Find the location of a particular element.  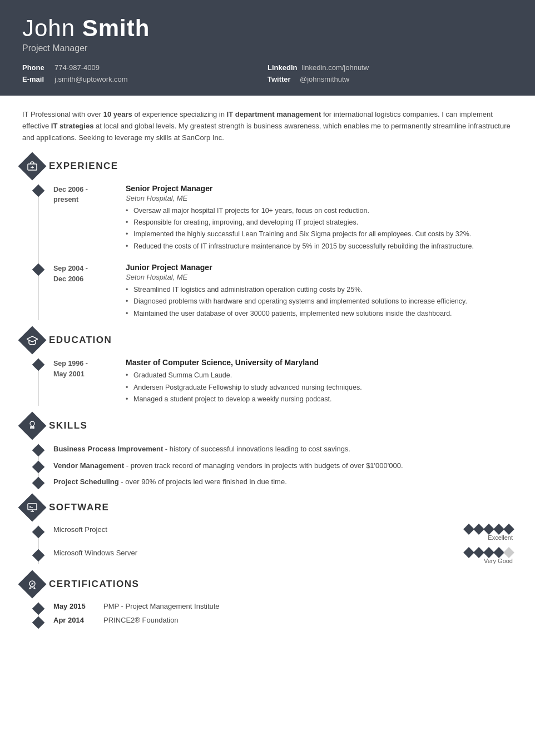

job-bullets: Streamlined IT logistics and administrat… is located at coordinates (319, 302).